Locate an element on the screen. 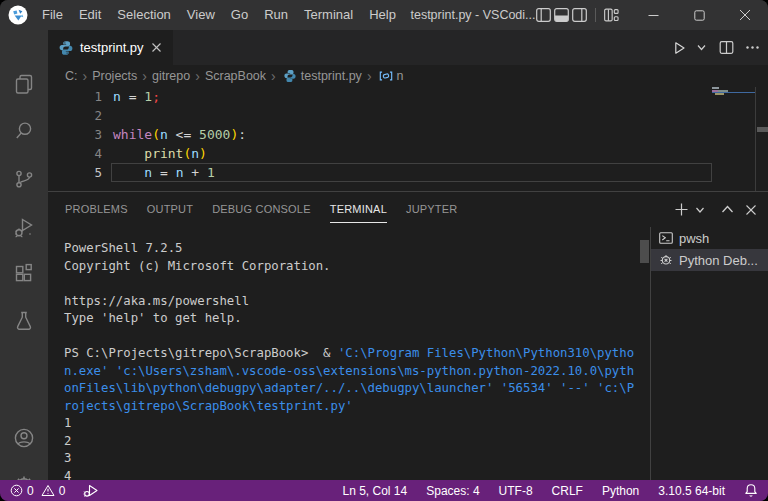 The image size is (768, 501). terminal-line: 3 is located at coordinates (349, 459).